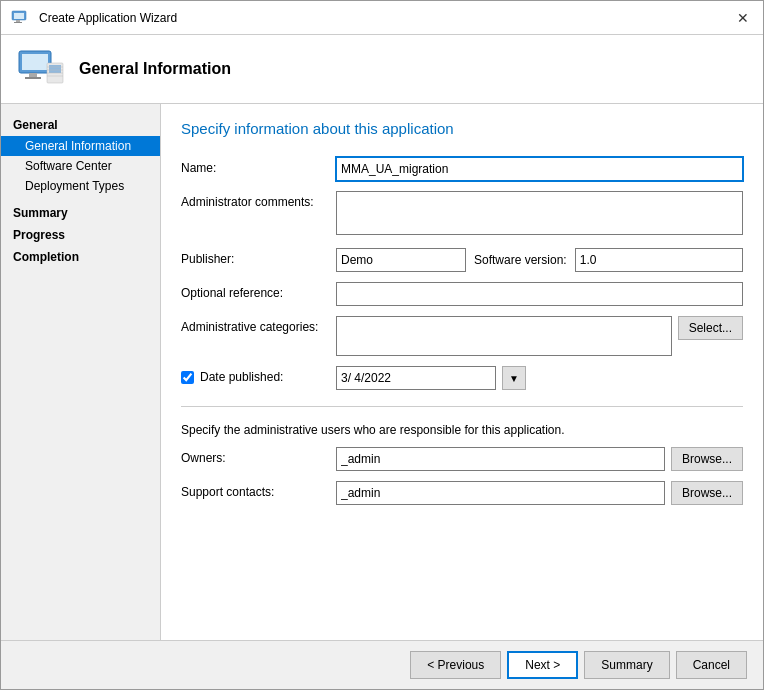 This screenshot has width=764, height=690. What do you see at coordinates (542, 665) in the screenshot?
I see `next-button: Next >` at bounding box center [542, 665].